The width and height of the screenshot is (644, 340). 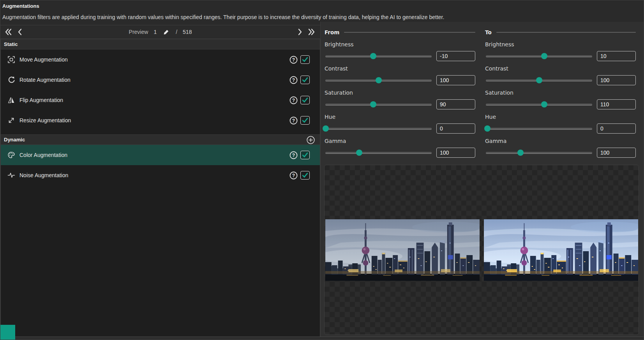 What do you see at coordinates (560, 93) in the screenshot?
I see `to-saturation-label: Saturation` at bounding box center [560, 93].